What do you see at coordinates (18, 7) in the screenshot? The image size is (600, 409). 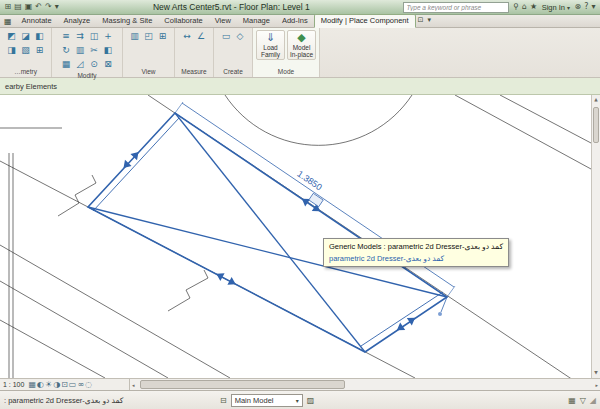 I see `open-icon: ▤` at bounding box center [18, 7].